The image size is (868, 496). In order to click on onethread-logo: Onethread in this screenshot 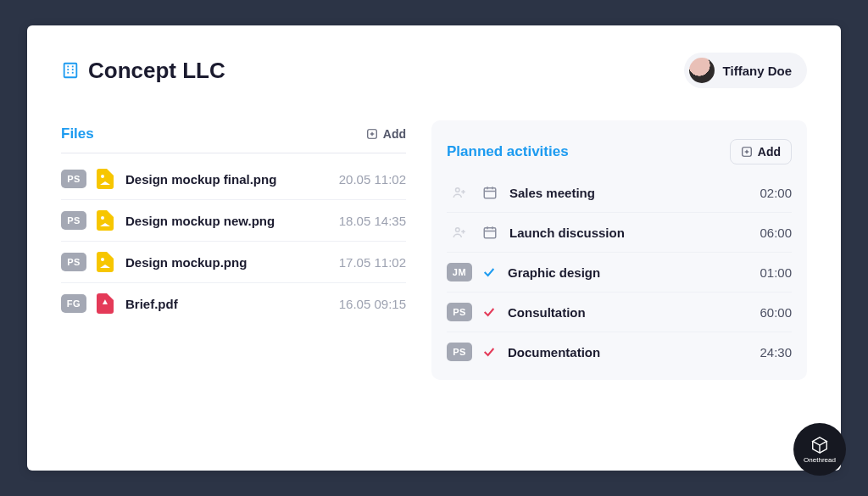, I will do `click(820, 449)`.